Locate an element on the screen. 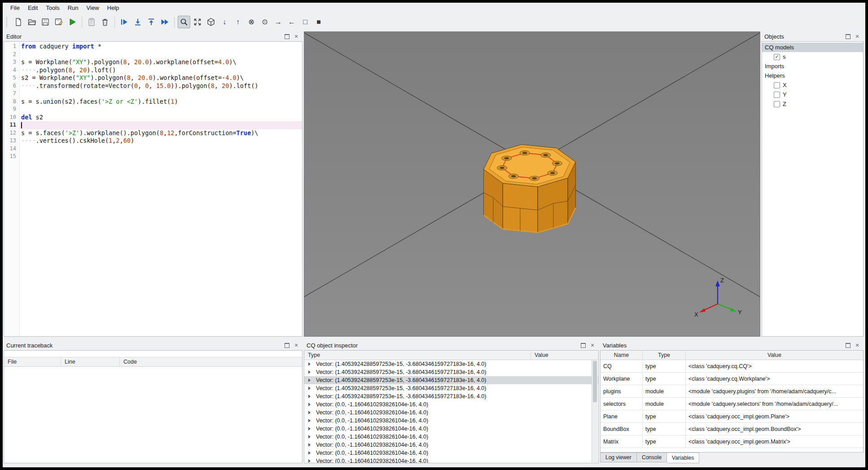 Image resolution: width=868 pixels, height=470 pixels. menu-view: View is located at coordinates (93, 8).